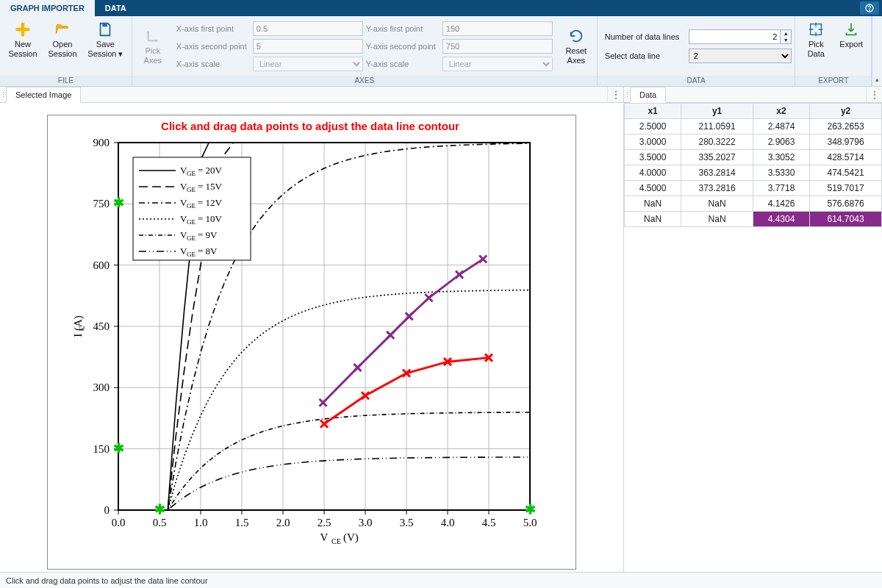 The width and height of the screenshot is (882, 588). Describe the element at coordinates (101, 143) in the screenshot. I see `svg-text: 900` at that location.